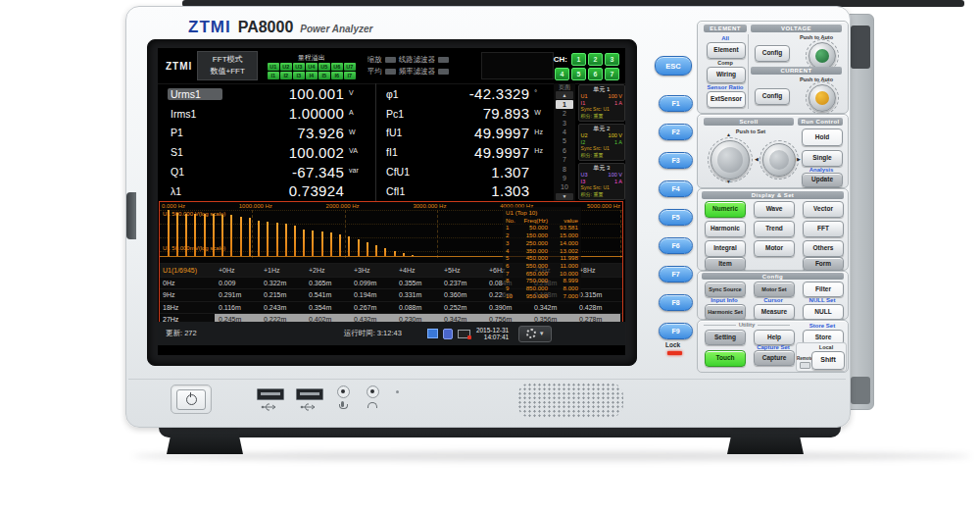 The height and width of the screenshot is (514, 980). Describe the element at coordinates (269, 191) in the screenshot. I see `measurement-row: λ10.73924` at that location.